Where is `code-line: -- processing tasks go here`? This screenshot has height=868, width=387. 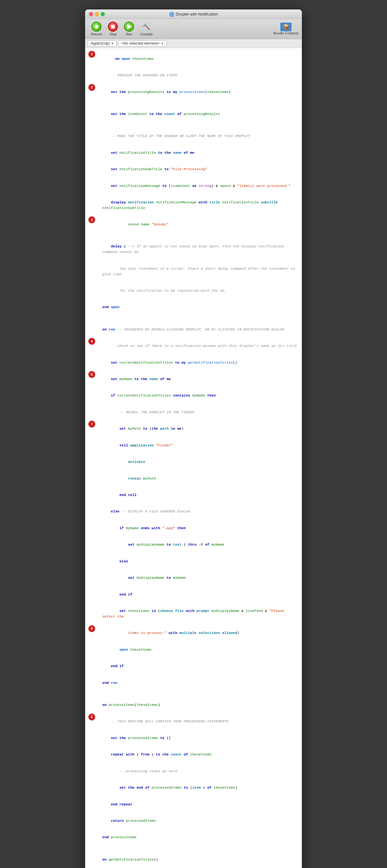
code-line: -- processing tasks go here is located at coordinates (201, 771).